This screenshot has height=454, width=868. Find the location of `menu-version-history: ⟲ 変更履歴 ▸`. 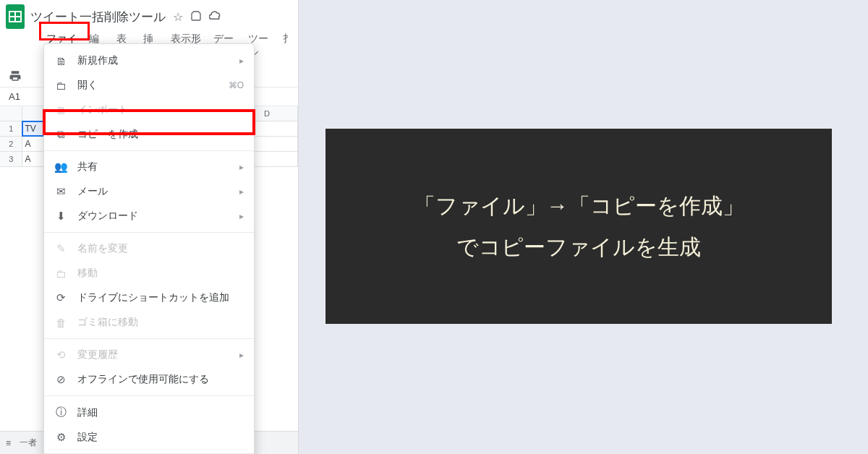

menu-version-history: ⟲ 変更履歴 ▸ is located at coordinates (149, 355).